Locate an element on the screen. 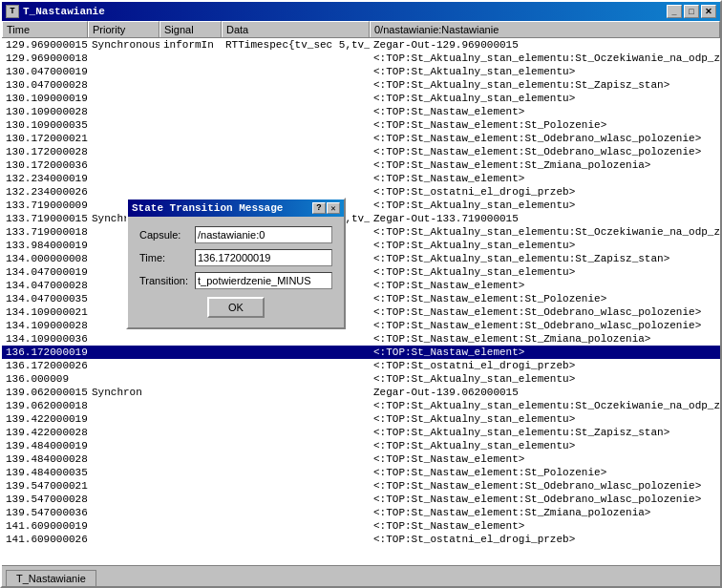  transition-field: Transition: is located at coordinates (236, 281).